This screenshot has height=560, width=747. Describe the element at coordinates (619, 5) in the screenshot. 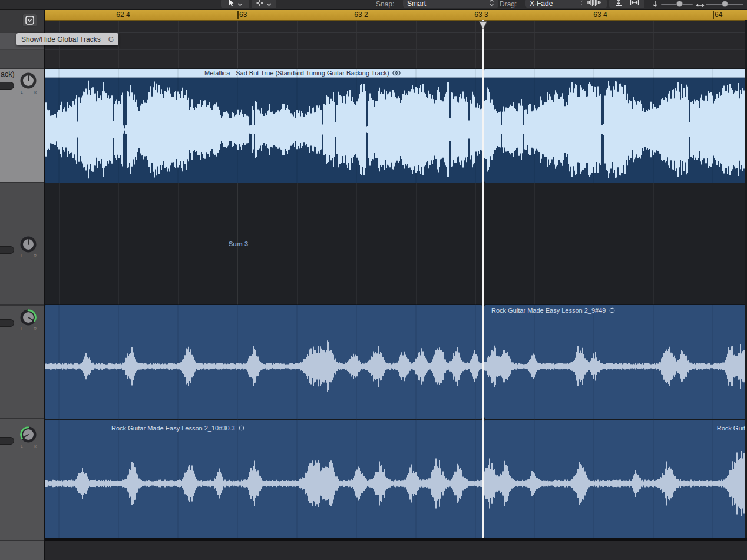

I see `vertical-auto-zoom-icon` at that location.